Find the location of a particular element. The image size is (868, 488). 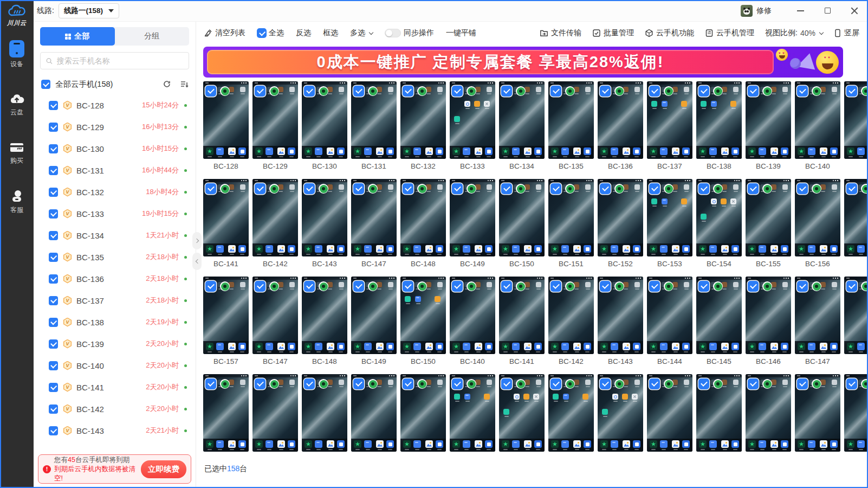

device-list-item: V BC-142 2天20小时 is located at coordinates (115, 409).